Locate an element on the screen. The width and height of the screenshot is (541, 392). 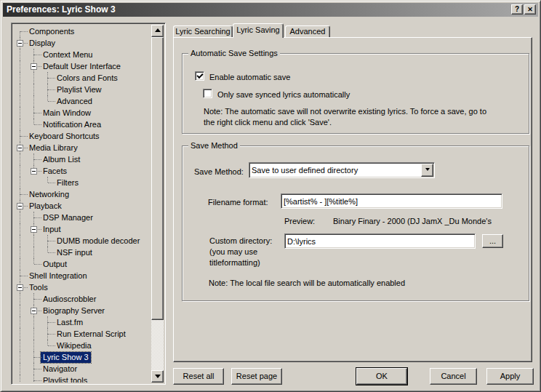
close-button: ✕ is located at coordinates (530, 9).